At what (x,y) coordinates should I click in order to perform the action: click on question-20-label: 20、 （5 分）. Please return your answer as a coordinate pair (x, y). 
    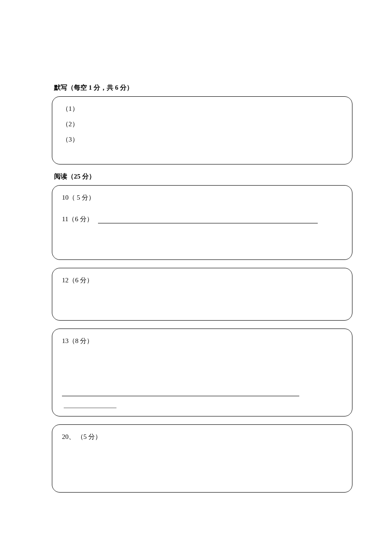
    Looking at the image, I should click on (82, 437).